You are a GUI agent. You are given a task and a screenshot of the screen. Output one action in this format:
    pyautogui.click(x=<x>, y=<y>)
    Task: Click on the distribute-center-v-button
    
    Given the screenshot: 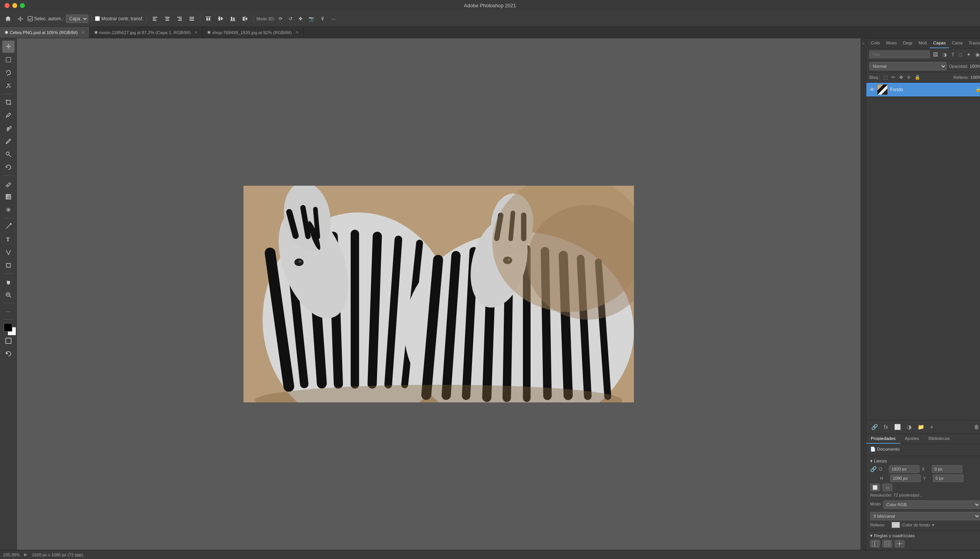 What is the action you would take?
    pyautogui.click(x=220, y=19)
    